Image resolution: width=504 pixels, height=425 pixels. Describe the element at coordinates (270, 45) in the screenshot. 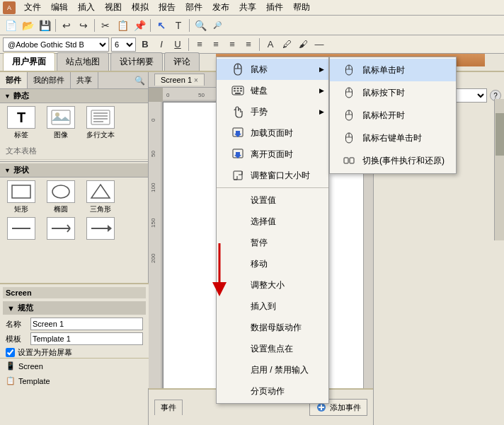

I see `font-color-btn: A` at that location.